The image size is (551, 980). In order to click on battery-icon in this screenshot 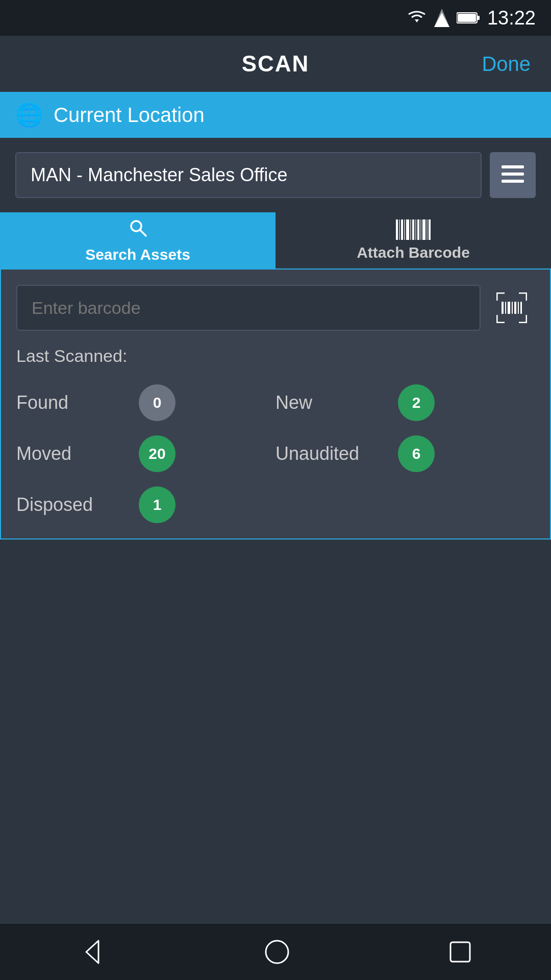, I will do `click(468, 18)`.